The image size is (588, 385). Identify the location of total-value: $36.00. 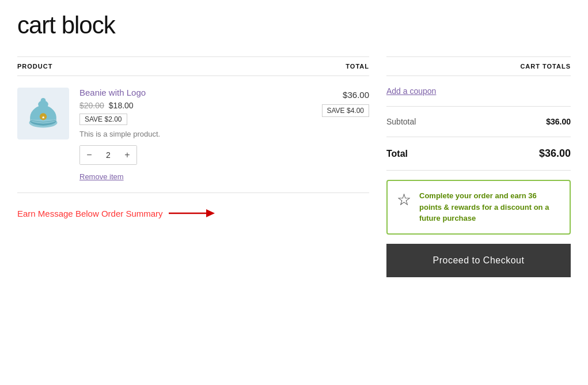
(555, 153).